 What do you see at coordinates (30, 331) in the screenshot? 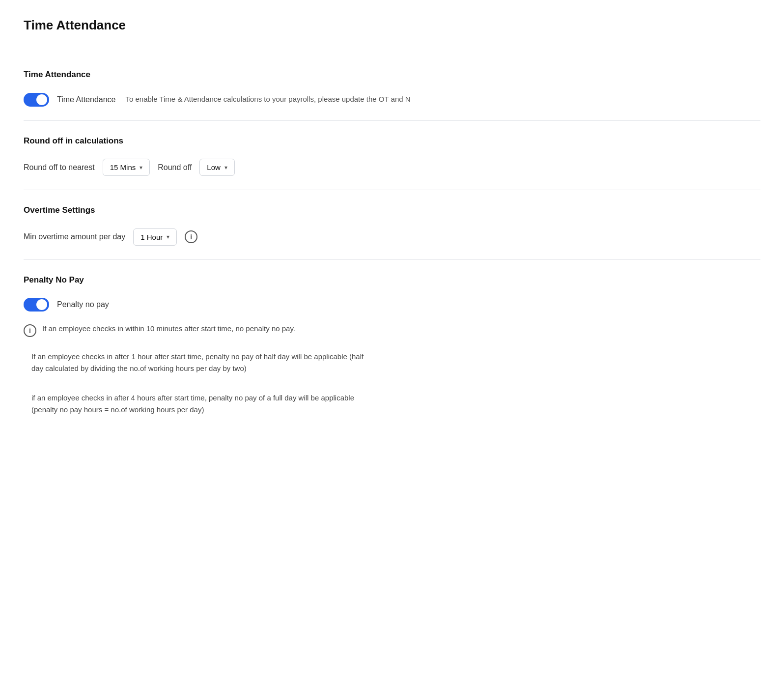
I see `penalty-info-icon: i` at bounding box center [30, 331].